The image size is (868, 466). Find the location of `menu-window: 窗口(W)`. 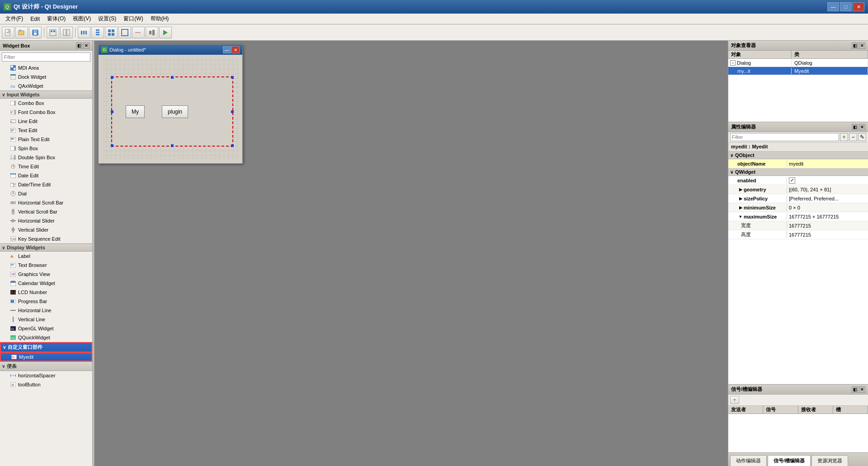

menu-window: 窗口(W) is located at coordinates (133, 19).